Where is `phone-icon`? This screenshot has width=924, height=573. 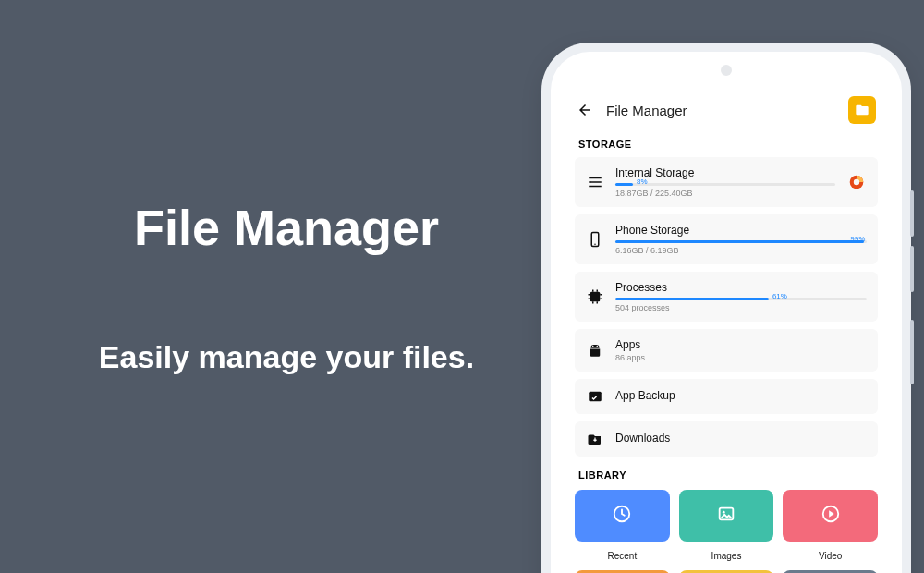 phone-icon is located at coordinates (595, 239).